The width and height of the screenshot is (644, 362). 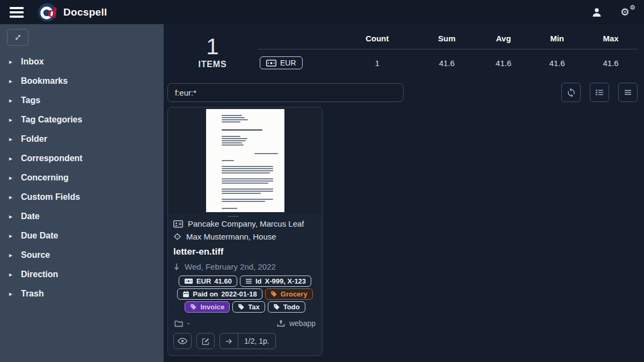 I want to click on calendar-icon, so click(x=186, y=294).